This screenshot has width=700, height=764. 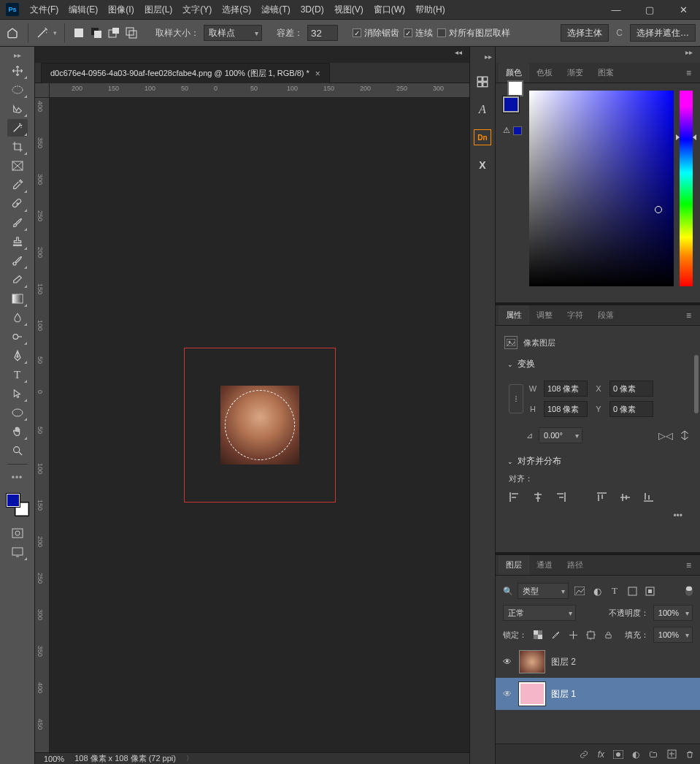 I want to click on document-tab: d0c676e4-0956-4a03-90af-fee028cfabe4.png…, so click(x=185, y=73).